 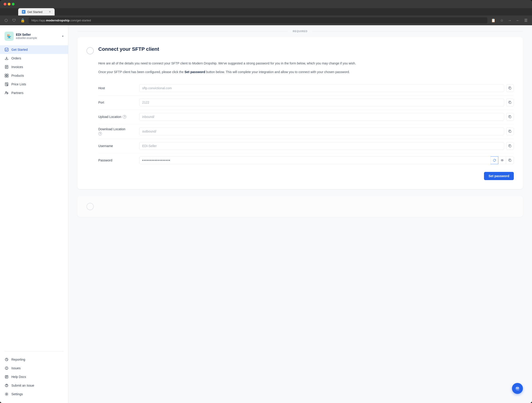 I want to click on sidebar-item-label: Get Started, so click(x=19, y=50).